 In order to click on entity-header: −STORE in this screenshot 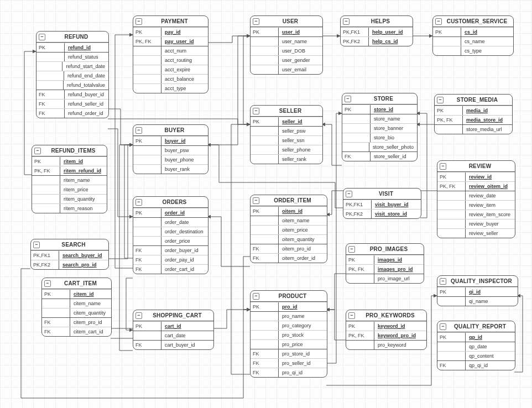, I will do `click(379, 99)`.